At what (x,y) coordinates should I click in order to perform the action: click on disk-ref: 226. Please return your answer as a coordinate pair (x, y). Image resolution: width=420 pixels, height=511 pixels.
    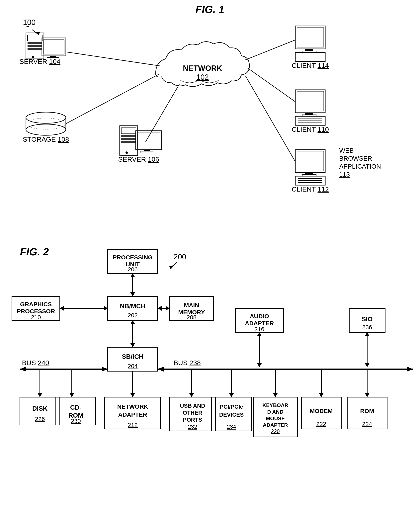
    Looking at the image, I should click on (40, 419).